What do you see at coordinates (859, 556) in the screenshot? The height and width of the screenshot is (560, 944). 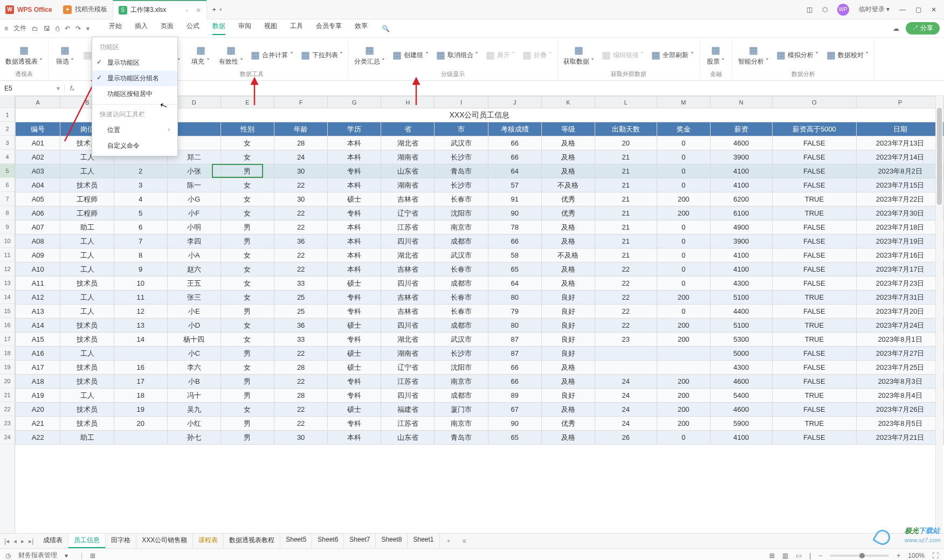 I see `zoom-slider` at bounding box center [859, 556].